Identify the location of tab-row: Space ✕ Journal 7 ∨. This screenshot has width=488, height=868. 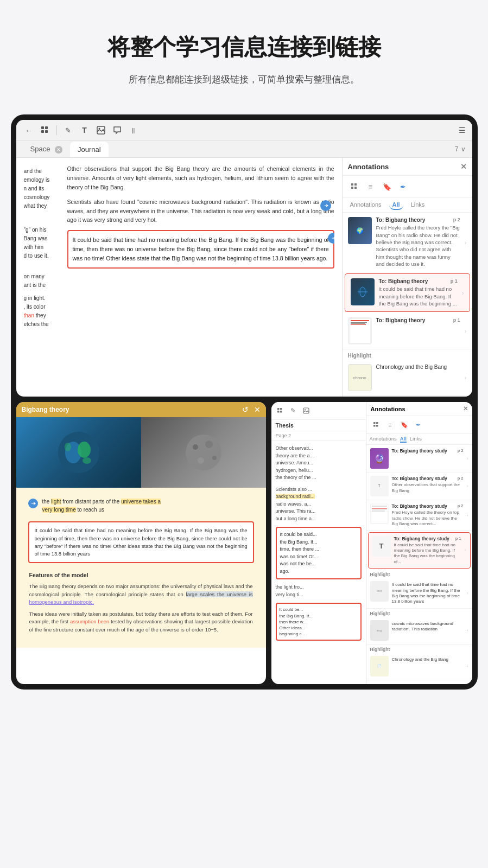
(244, 150).